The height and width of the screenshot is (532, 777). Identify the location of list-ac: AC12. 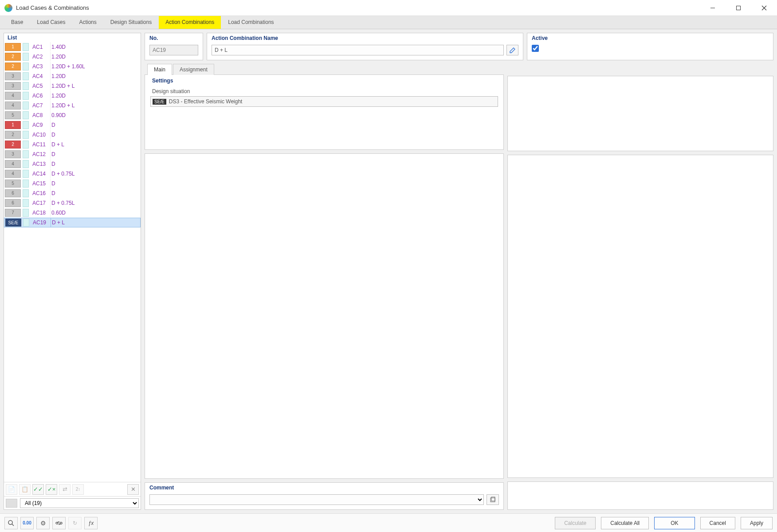
(39, 154).